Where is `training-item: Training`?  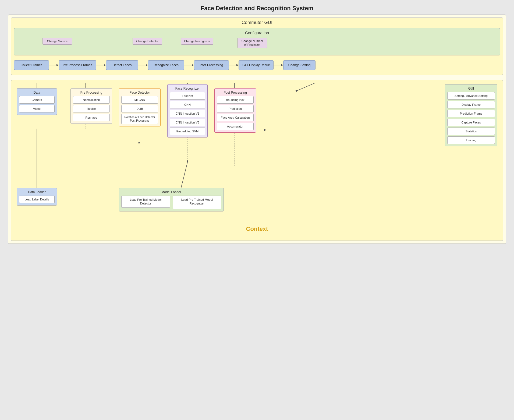 training-item: Training is located at coordinates (471, 140).